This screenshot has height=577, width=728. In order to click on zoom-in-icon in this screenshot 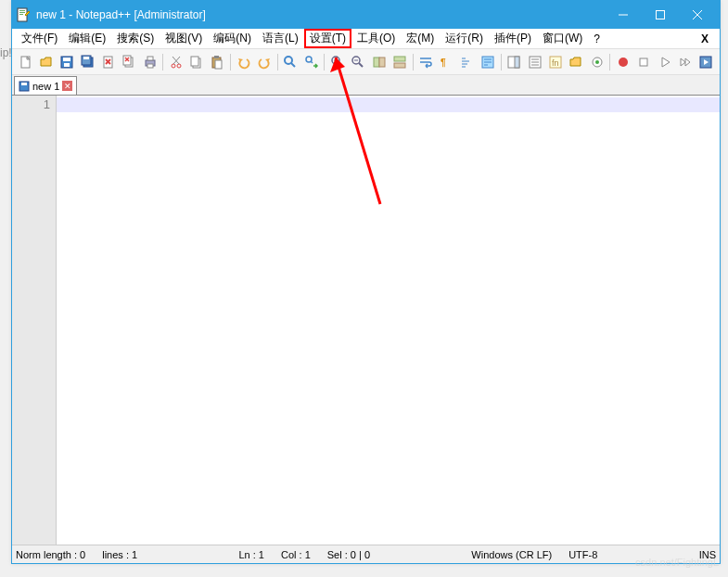, I will do `click(338, 62)`.